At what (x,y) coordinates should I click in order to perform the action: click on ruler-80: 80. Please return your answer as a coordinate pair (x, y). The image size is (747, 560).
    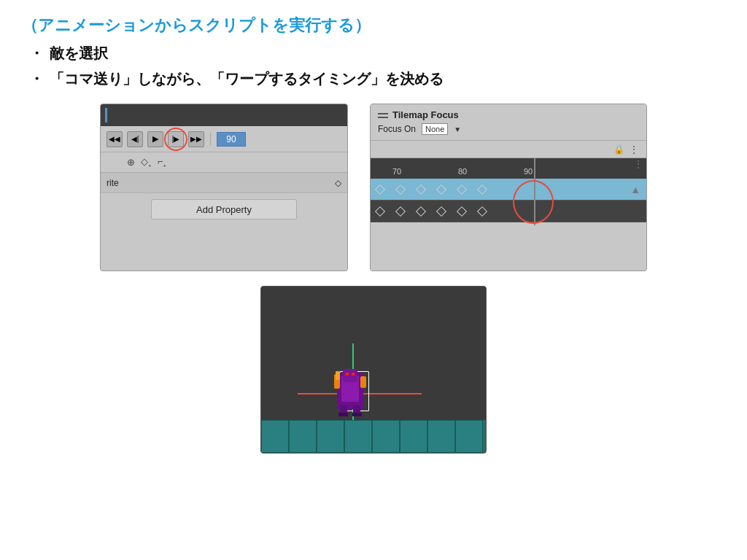
    Looking at the image, I should click on (462, 171).